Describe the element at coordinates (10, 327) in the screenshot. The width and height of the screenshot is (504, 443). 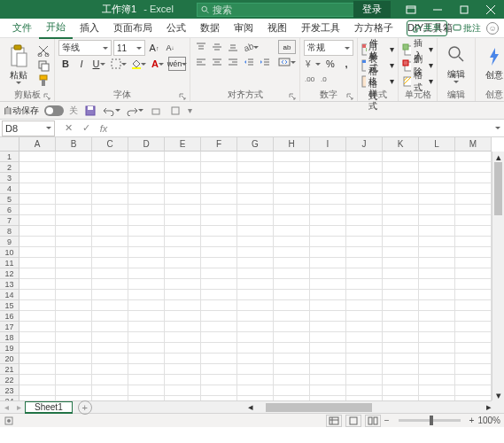
I see `row-header: 17` at that location.